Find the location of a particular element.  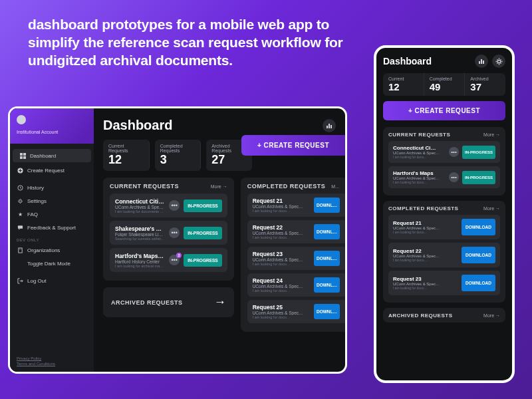

request-card: Request 25 UConn Archives & Spec… I am l… is located at coordinates (297, 311).